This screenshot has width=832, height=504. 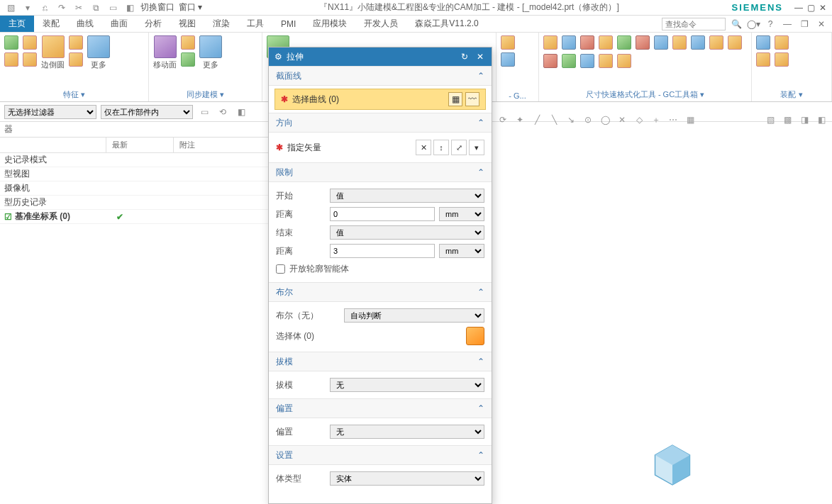 I want to click on tab-appmodule: 应用模块, so click(x=330, y=24).